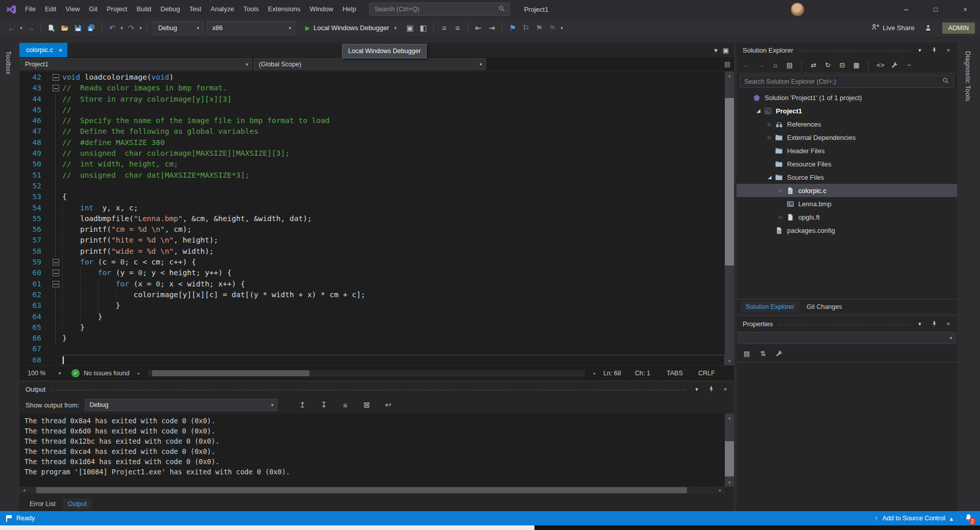 The height and width of the screenshot is (530, 980). Describe the element at coordinates (34, 273) in the screenshot. I see `line-number: 60` at that location.